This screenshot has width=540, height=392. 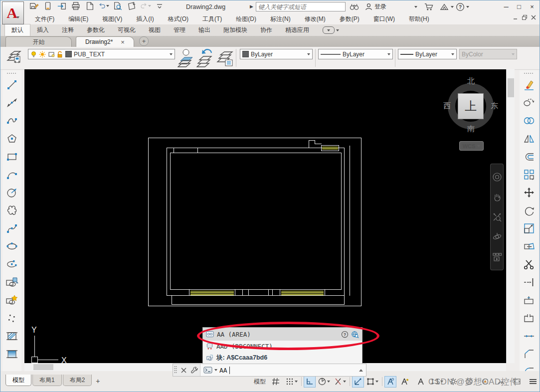 I want to click on rotate-button, so click(x=529, y=210).